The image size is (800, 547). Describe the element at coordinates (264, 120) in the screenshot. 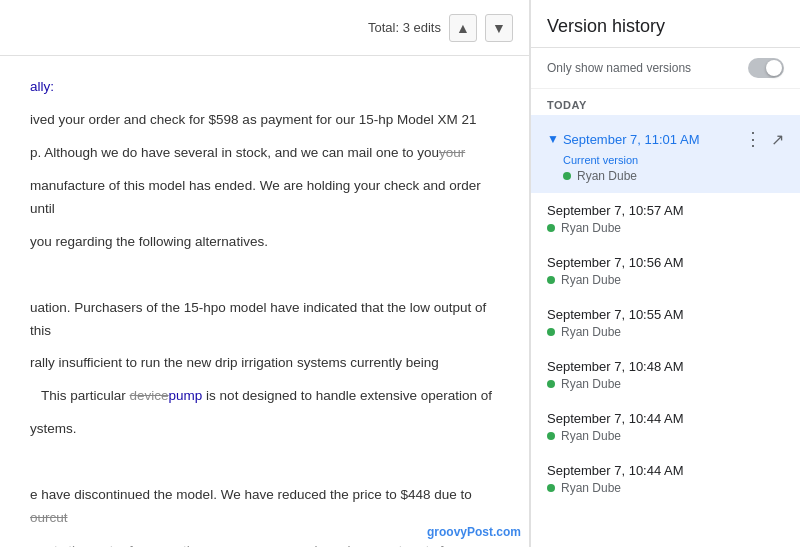

I see `doc-line: ived your order and check for $598 as pa…` at that location.